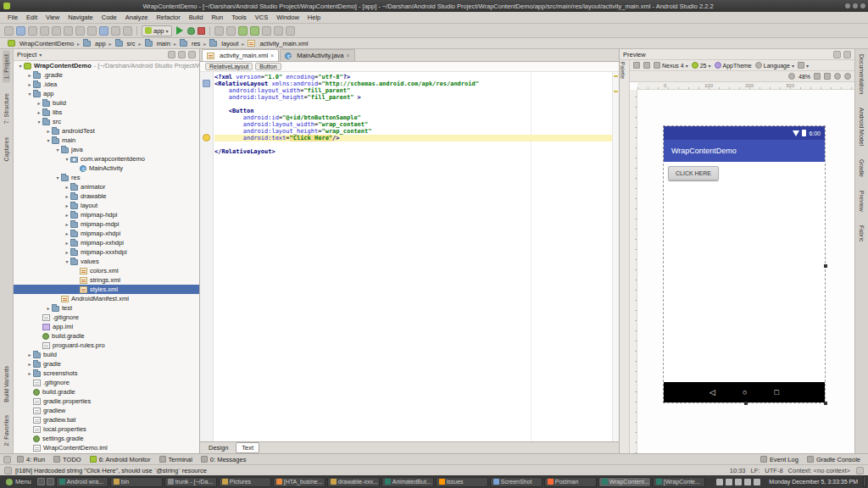 The width and height of the screenshot is (868, 488). What do you see at coordinates (13, 17) in the screenshot?
I see `menu-file: File` at bounding box center [13, 17].